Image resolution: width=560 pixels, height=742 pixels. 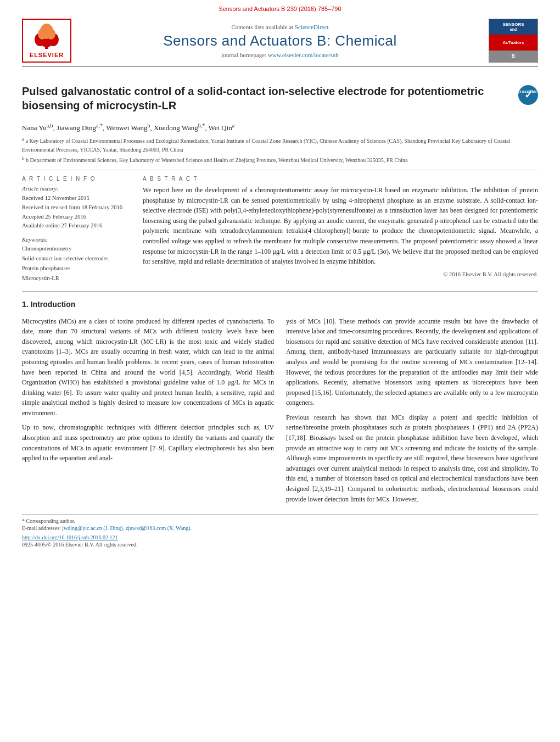 I want to click on intro-col-1: Microcystins (MCs) are a class of toxins…, so click(x=148, y=411).